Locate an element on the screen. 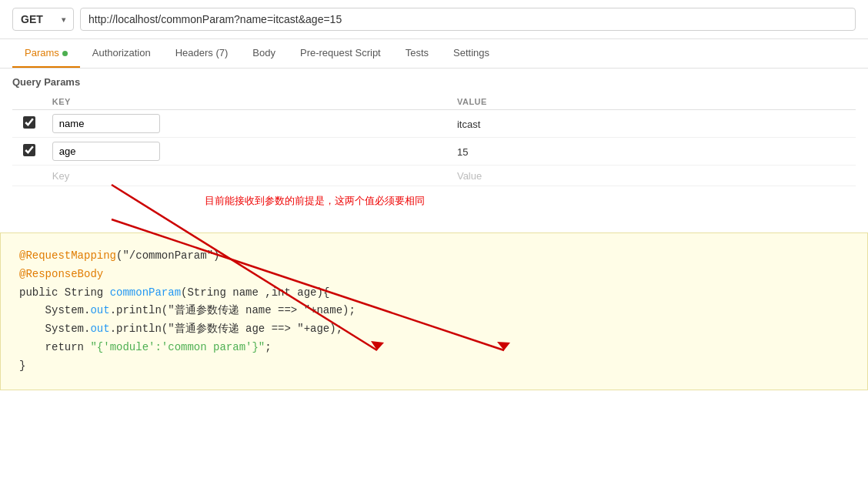  value-col-header: VALUE is located at coordinates (653, 102).